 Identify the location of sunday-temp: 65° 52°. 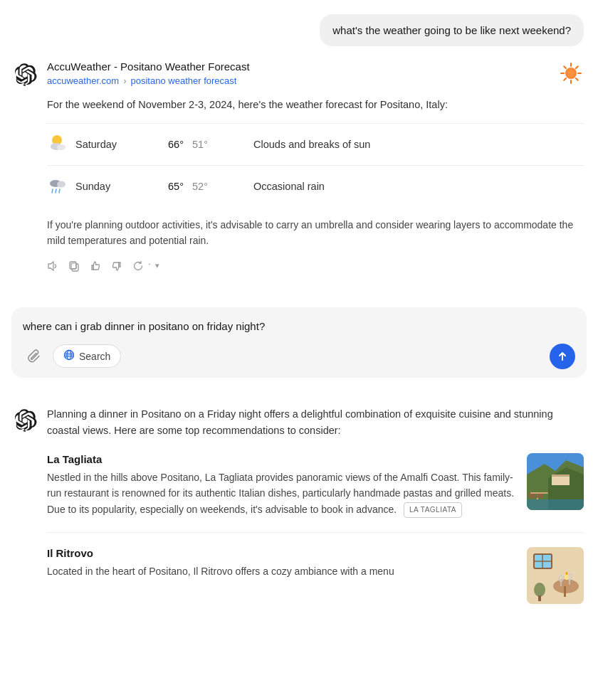
(211, 186).